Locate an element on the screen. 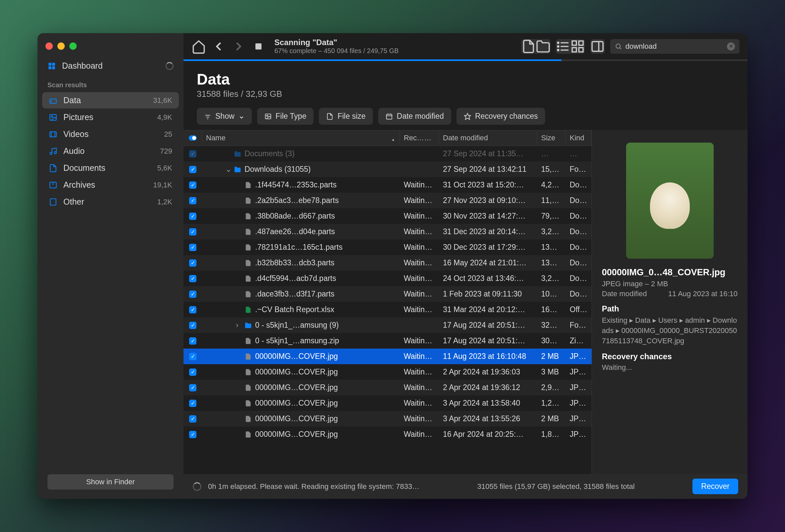  archive-icon is located at coordinates (53, 185).